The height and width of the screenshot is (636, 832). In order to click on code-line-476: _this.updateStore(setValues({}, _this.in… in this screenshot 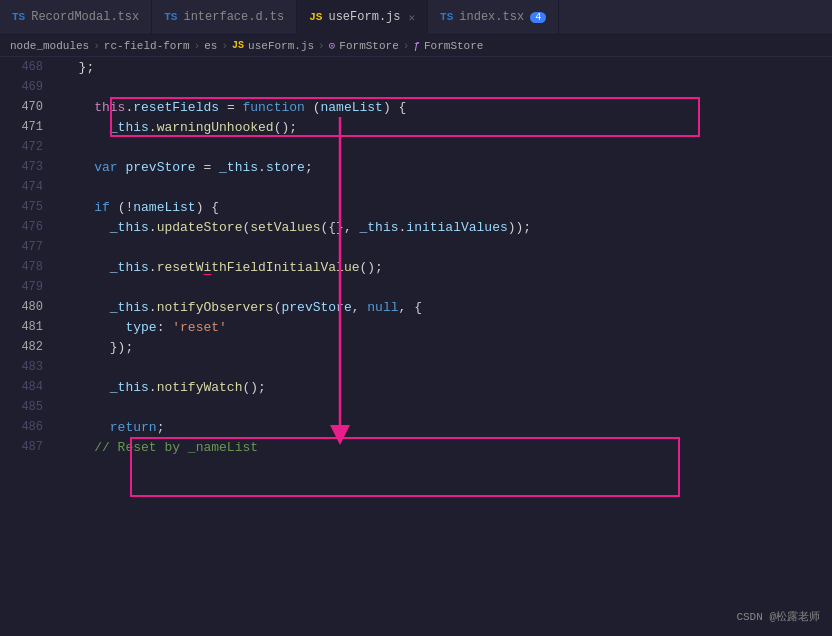, I will do `click(444, 227)`.